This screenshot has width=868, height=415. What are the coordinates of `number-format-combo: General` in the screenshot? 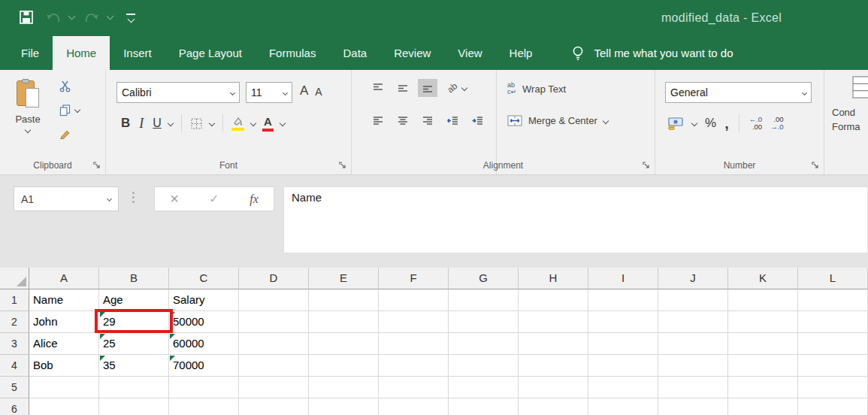 It's located at (738, 92).